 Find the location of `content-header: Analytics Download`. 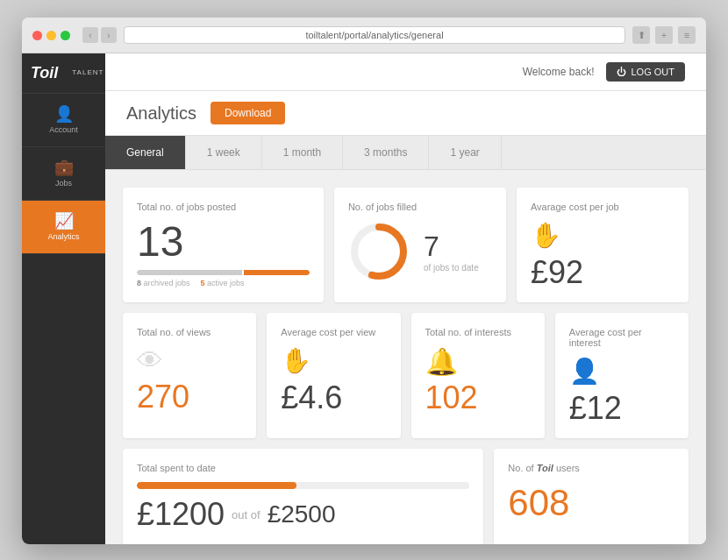

content-header: Analytics Download is located at coordinates (405, 114).